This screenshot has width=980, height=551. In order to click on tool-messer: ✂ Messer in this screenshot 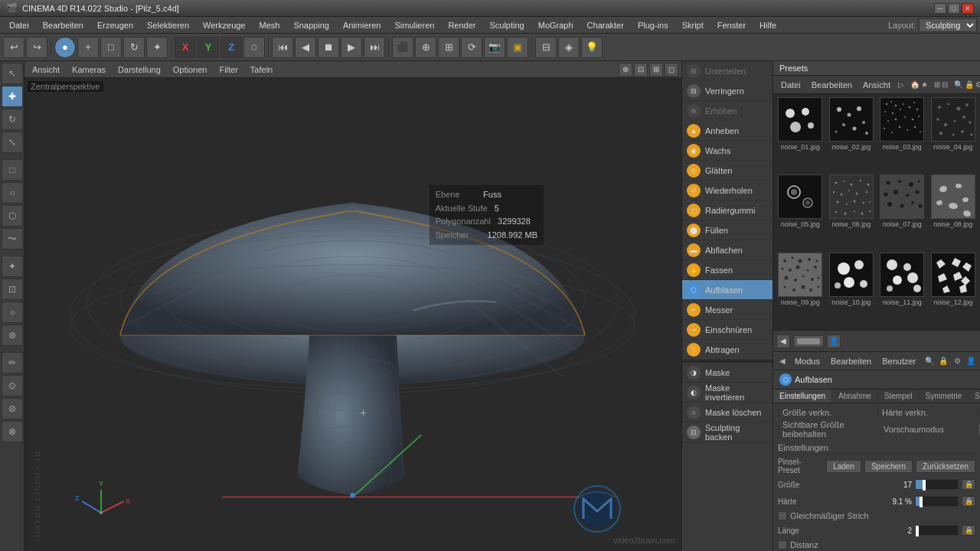, I will do `click(727, 310)`.